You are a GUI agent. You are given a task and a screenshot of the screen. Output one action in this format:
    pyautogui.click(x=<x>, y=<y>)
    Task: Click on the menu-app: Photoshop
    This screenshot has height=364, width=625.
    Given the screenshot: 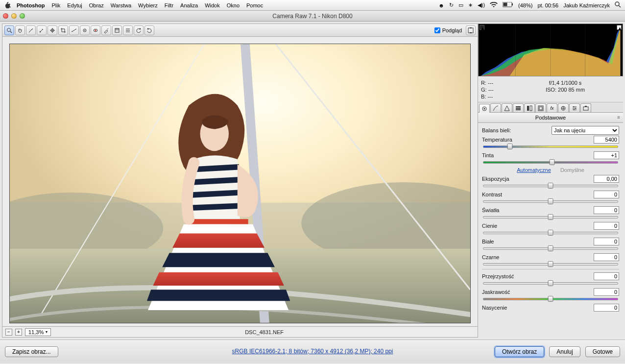 What is the action you would take?
    pyautogui.click(x=30, y=5)
    